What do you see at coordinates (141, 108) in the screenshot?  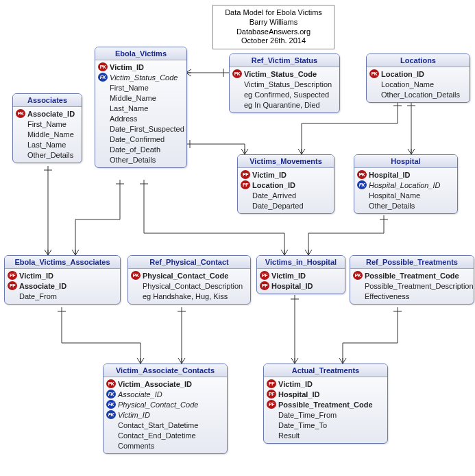 I see `field-row: Last_Name` at bounding box center [141, 108].